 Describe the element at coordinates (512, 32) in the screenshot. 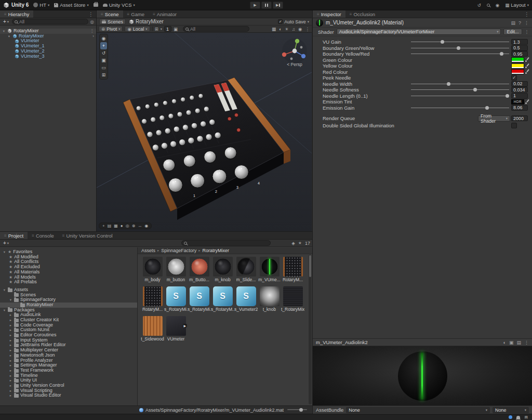

I see `edit-shader-button: Edit...` at that location.